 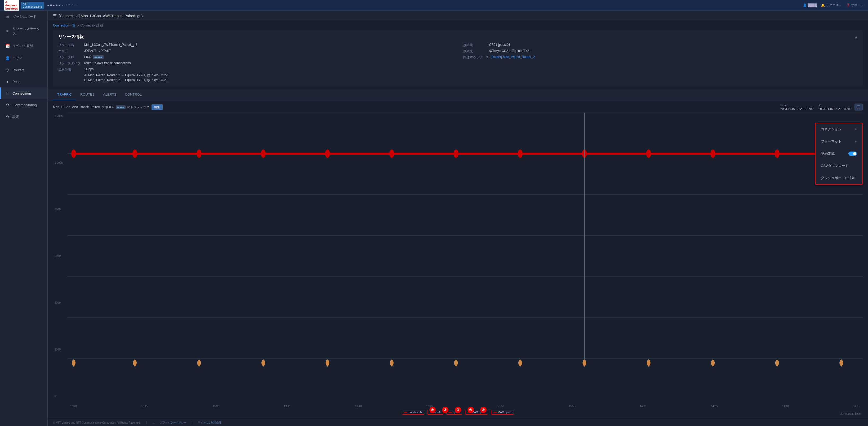 What do you see at coordinates (60, 350) in the screenshot?
I see `y-axis-200m: 200M` at bounding box center [60, 350].